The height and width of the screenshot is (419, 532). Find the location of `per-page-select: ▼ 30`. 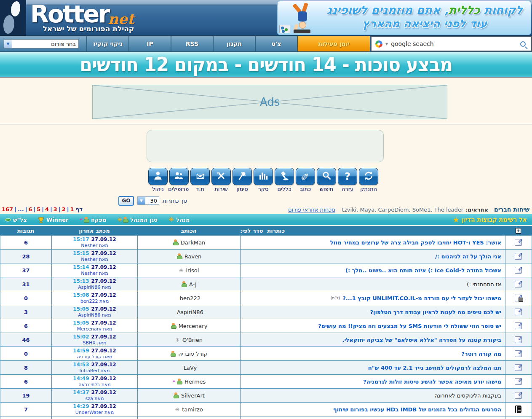

per-page-select: ▼ 30 is located at coordinates (148, 201).